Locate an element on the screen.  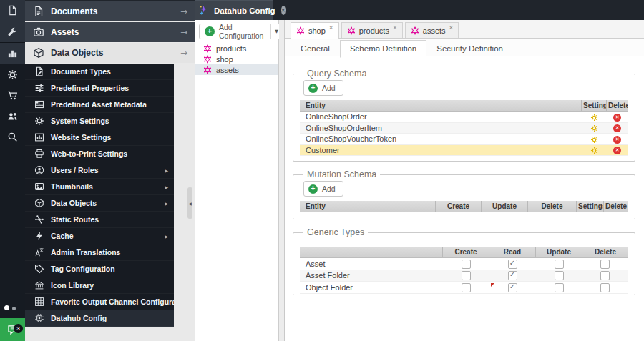
tree-item-shop: shop is located at coordinates (236, 59).